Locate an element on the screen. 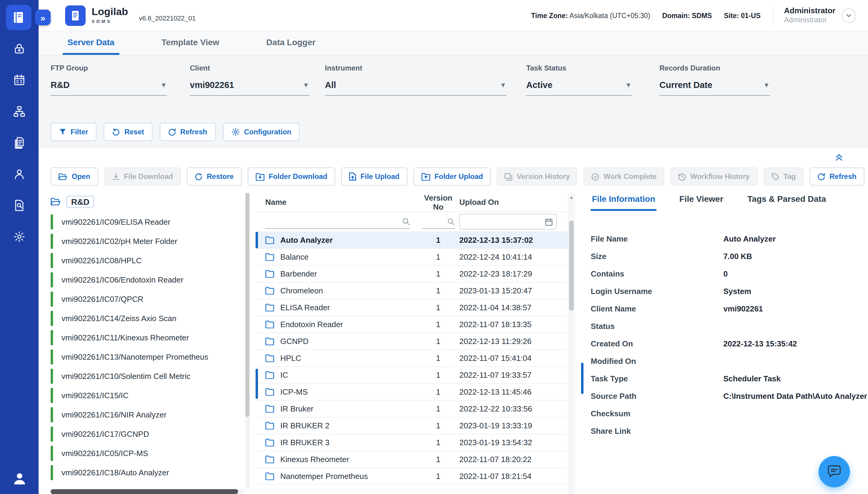  tree-item: vmi902261/IC02/pH Meter Folder is located at coordinates (150, 241).